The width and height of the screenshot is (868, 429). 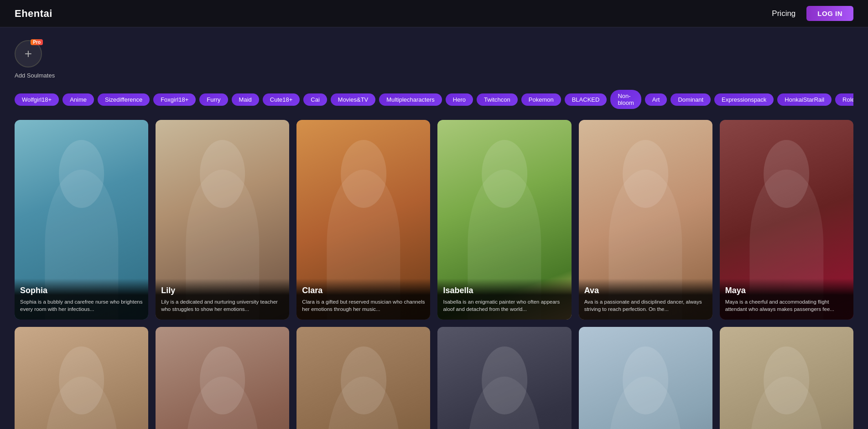 I want to click on tag-anime: Anime, so click(x=78, y=99).